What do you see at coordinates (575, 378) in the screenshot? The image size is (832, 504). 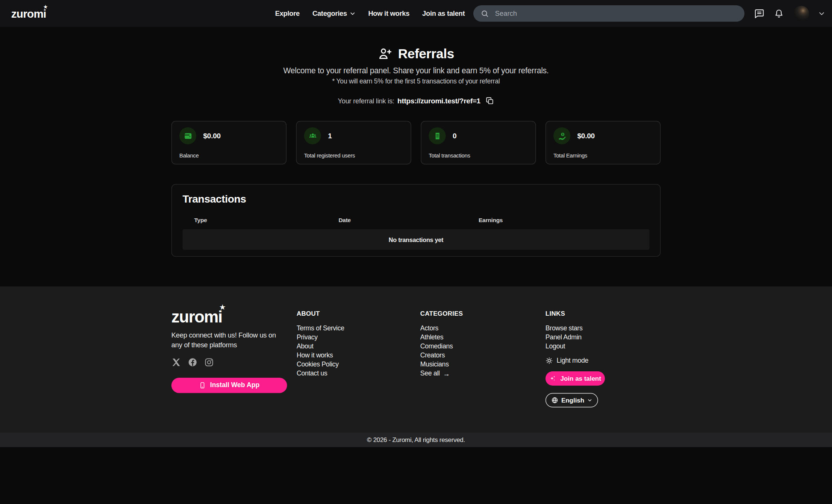 I see `join-as-talent-button: Join as talent` at bounding box center [575, 378].